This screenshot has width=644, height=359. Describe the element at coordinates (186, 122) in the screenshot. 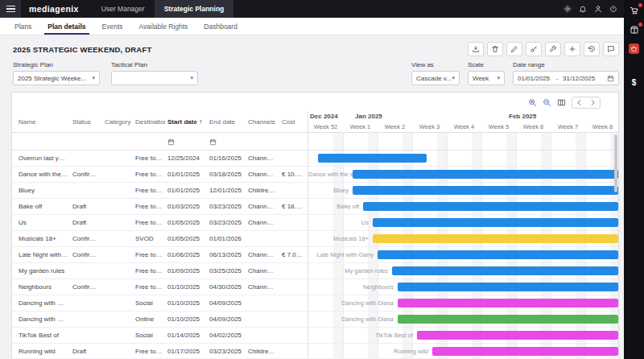

I see `column-header-start-date: Start date ↑` at that location.